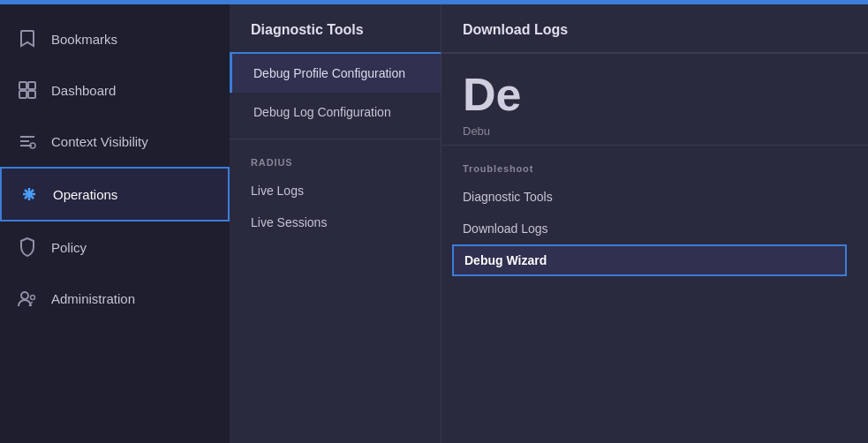 The width and height of the screenshot is (868, 443). I want to click on section-separator, so click(336, 139).